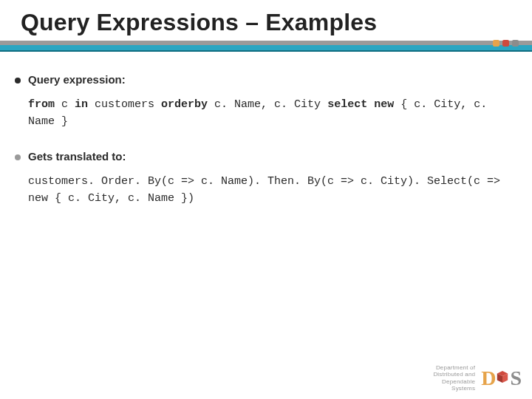 This screenshot has width=532, height=399. What do you see at coordinates (516, 43) in the screenshot?
I see `dot-gray-icon` at bounding box center [516, 43].